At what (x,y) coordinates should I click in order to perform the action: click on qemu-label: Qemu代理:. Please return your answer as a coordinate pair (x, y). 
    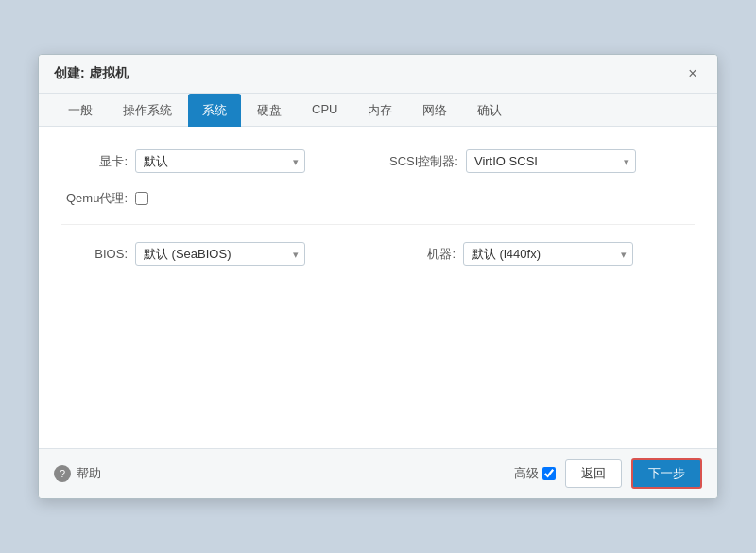
    Looking at the image, I should click on (94, 199).